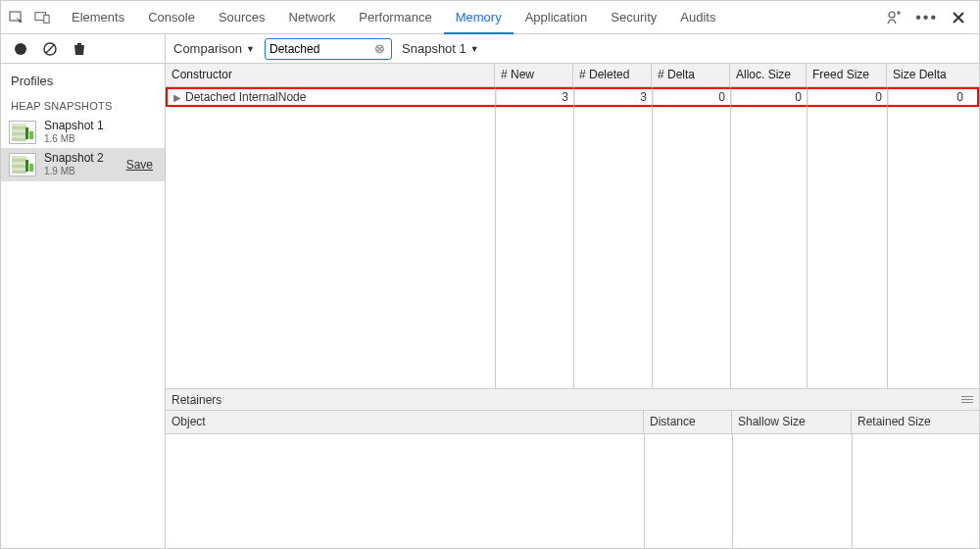 This screenshot has height=549, width=980. What do you see at coordinates (196, 400) in the screenshot?
I see `retainers-title: Retainers` at bounding box center [196, 400].